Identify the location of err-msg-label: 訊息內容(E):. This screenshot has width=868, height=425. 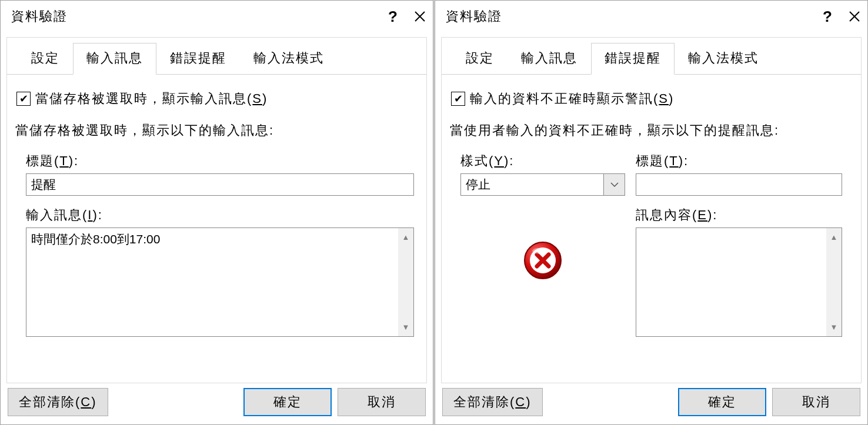
(739, 215).